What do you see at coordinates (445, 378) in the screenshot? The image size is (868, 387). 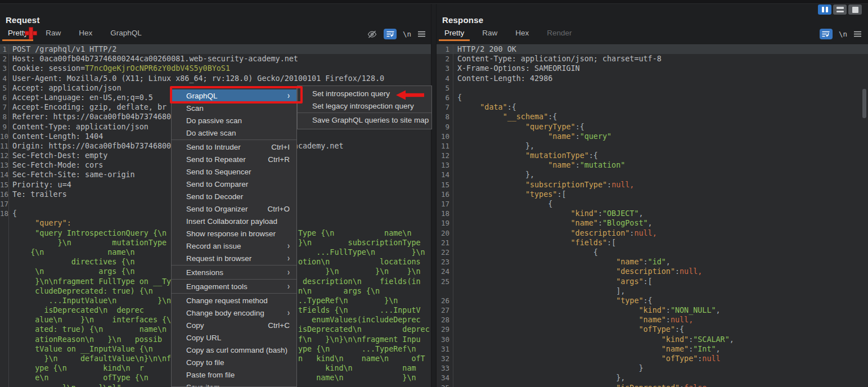 I see `line-number: 34` at bounding box center [445, 378].